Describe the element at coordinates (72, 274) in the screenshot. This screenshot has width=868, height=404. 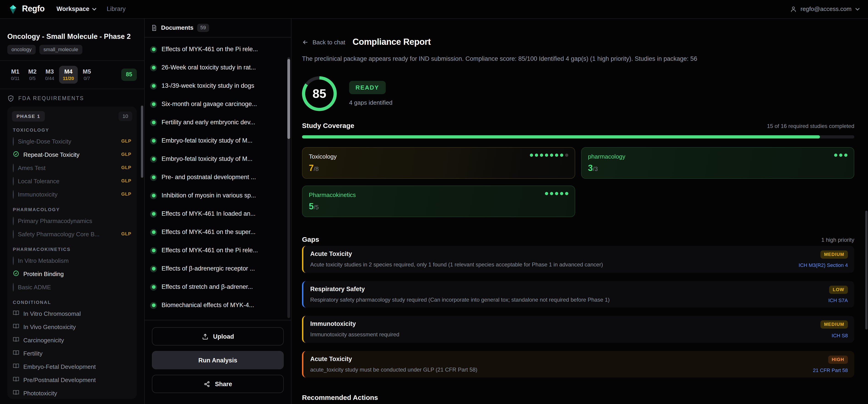
I see `requirement-item: Protein Binding` at that location.